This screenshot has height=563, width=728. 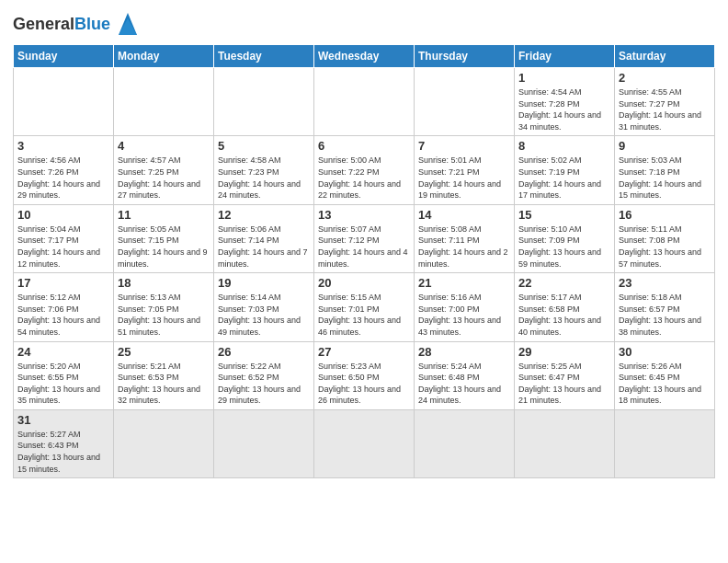 What do you see at coordinates (264, 351) in the screenshot?
I see `day-number: 26` at bounding box center [264, 351].